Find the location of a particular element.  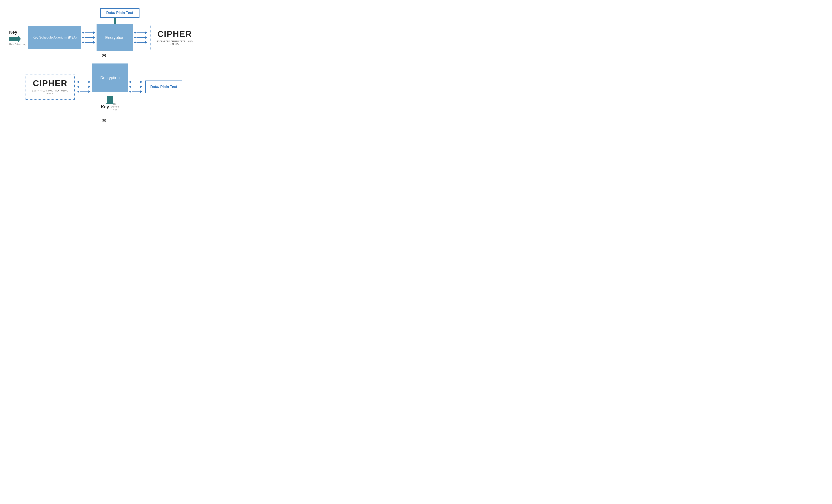

diagram-container: Data/ Plain Text Key User Defined Key Ke… is located at coordinates (104, 63).